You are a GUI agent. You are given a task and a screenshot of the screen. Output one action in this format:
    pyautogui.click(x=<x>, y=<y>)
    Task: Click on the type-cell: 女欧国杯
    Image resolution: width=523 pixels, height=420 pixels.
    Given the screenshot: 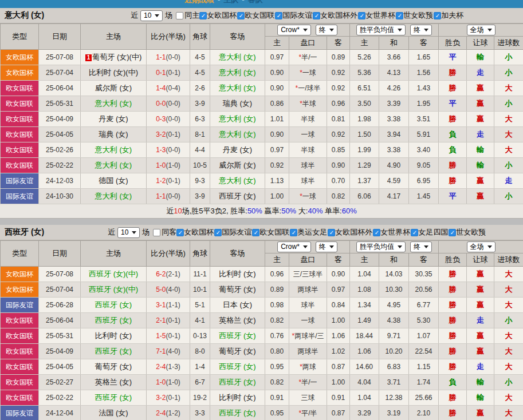 What is the action you would take?
    pyautogui.click(x=19, y=275)
    